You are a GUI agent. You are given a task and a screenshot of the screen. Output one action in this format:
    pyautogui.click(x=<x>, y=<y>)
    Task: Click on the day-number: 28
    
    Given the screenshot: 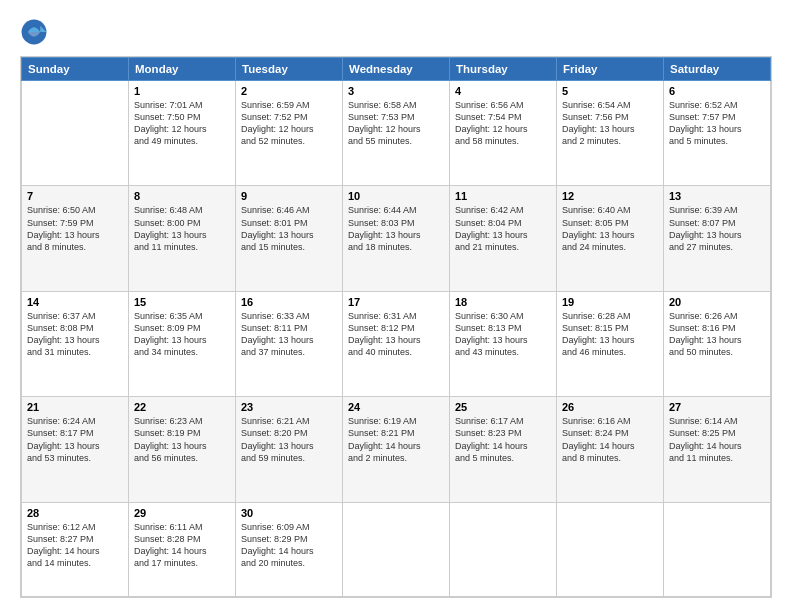 What is the action you would take?
    pyautogui.click(x=75, y=513)
    